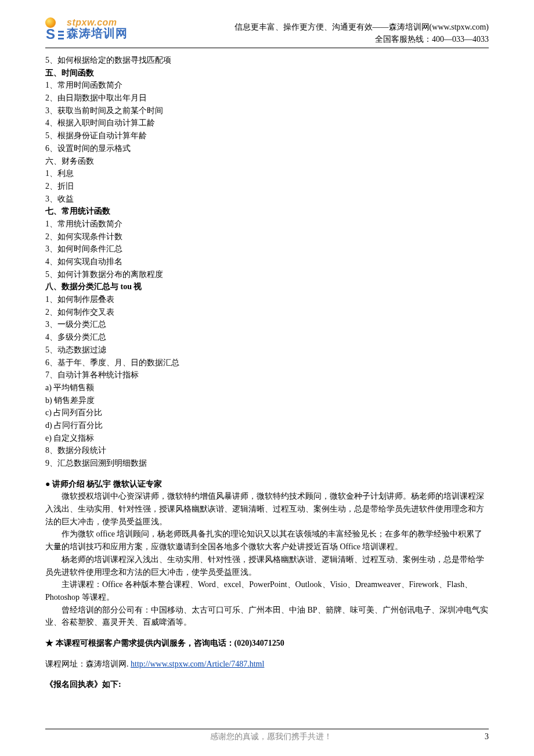  I want to click on instructor-paragraph: 曾经培训的部分公司有：中国移动、太古可口可乐、广州本田、中油 BP、箭牌、味可美…, so click(267, 617).